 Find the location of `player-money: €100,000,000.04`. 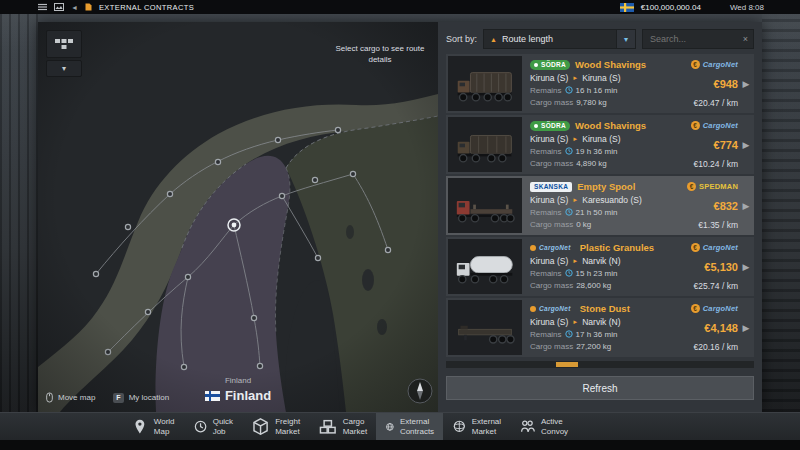

player-money: €100,000,000.04 is located at coordinates (671, 8).